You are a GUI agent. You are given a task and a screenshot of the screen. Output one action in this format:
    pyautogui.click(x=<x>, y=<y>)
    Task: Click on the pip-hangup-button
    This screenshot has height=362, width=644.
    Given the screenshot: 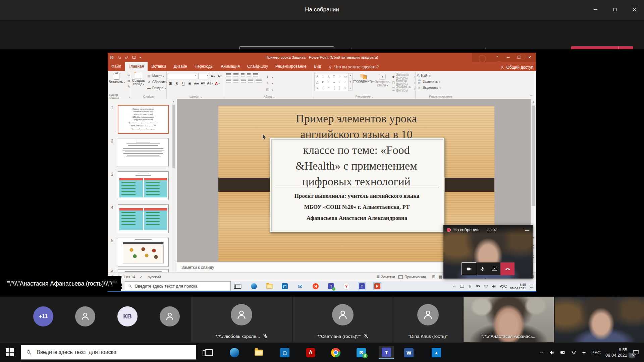 What is the action you would take?
    pyautogui.click(x=507, y=269)
    